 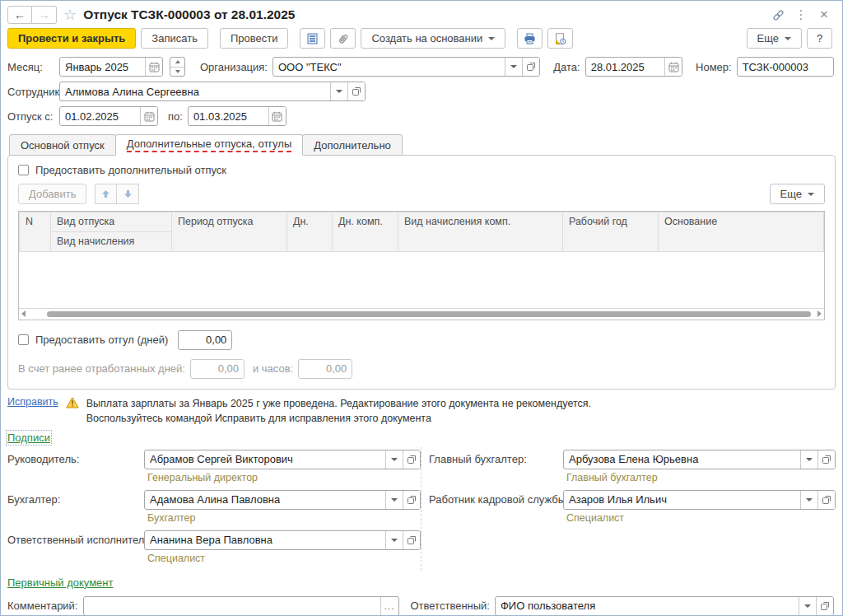 What do you see at coordinates (153, 67) in the screenshot?
I see `month-calendar-button` at bounding box center [153, 67].